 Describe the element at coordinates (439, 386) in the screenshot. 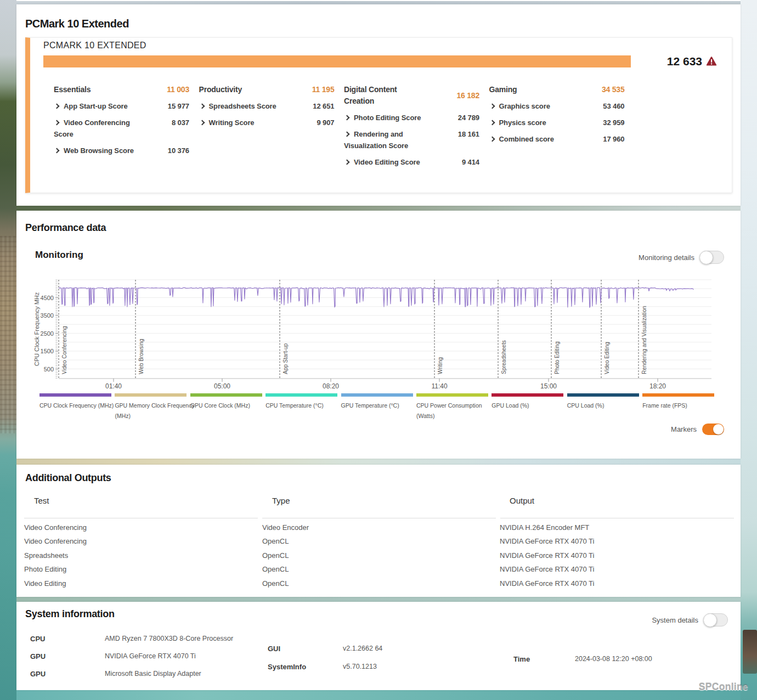

I see `svg-text: 11:40` at that location.